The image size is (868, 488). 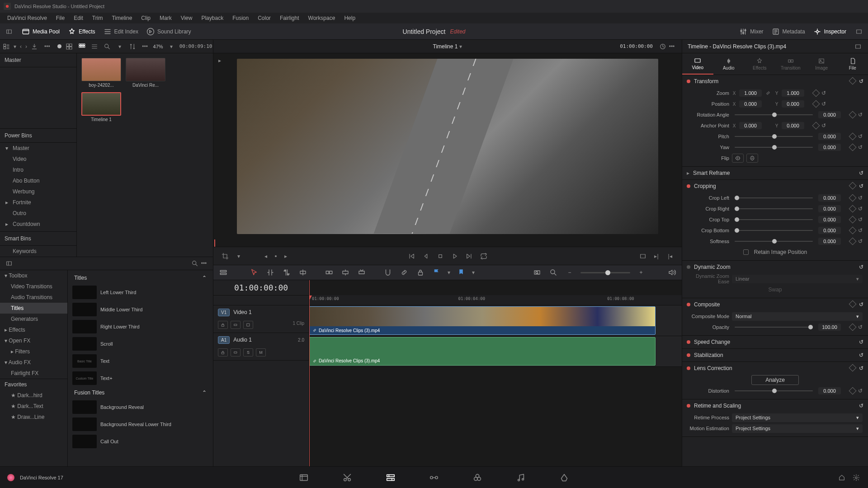 I want to click on zoom-out-icon: −, so click(x=570, y=272).